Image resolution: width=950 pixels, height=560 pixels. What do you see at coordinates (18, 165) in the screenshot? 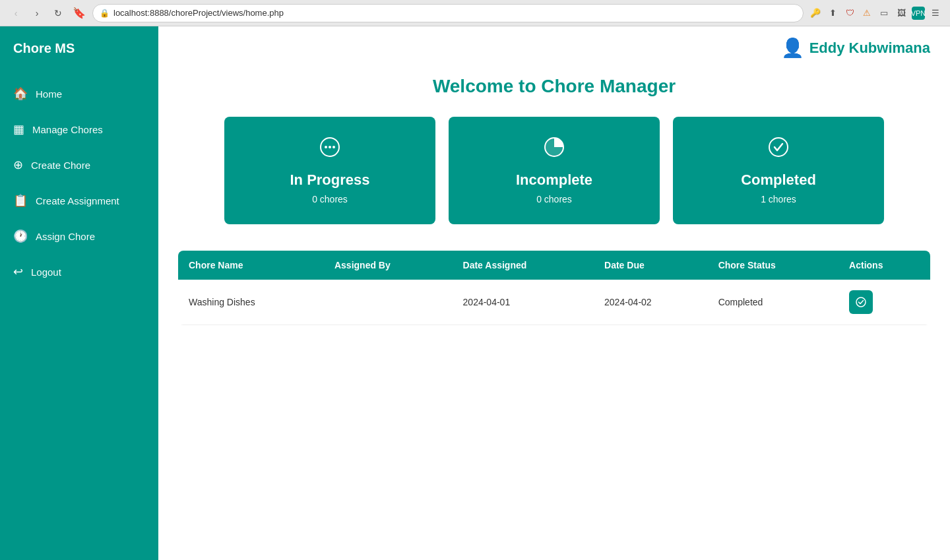
I see `plus-circle-icon: ⊕` at bounding box center [18, 165].